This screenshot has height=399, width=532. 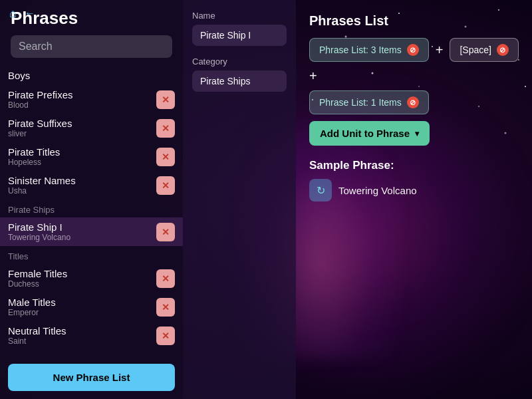 What do you see at coordinates (92, 100) in the screenshot?
I see `list-item: Pirate Prefixes Blood ✕` at bounding box center [92, 100].